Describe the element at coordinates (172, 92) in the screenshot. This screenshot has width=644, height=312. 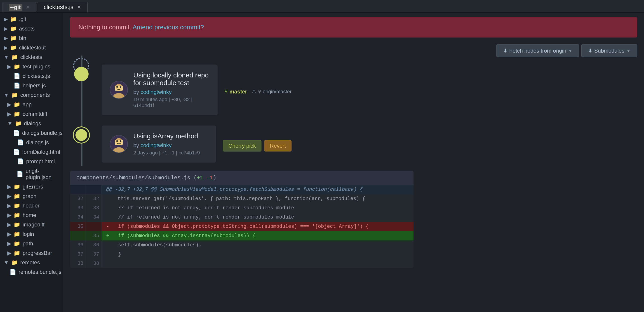
I see `commit-author-1: by codingtwinky` at that location.